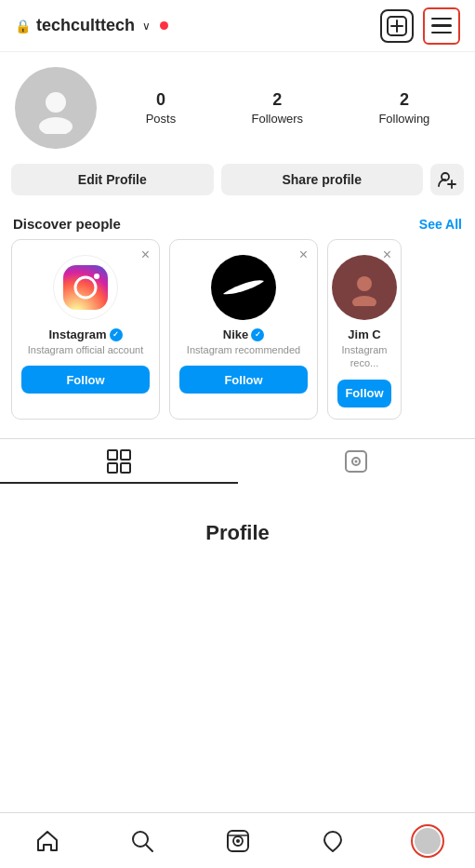 The height and width of the screenshot is (868, 475). What do you see at coordinates (67, 223) in the screenshot?
I see `discover-title: Discover people` at bounding box center [67, 223].